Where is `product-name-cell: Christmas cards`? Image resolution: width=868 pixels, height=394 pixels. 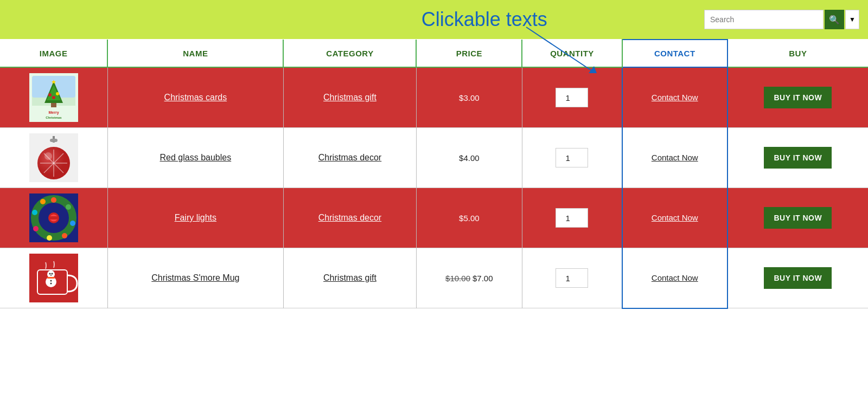
product-name-cell: Christmas cards is located at coordinates (195, 98).